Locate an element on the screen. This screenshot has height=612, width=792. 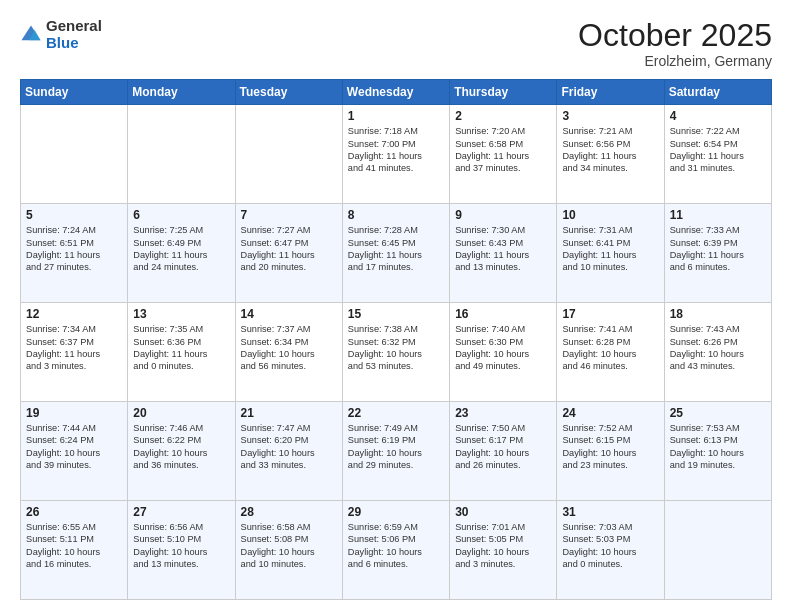
cell-info: Sunrise: 7:30 AM Sunset: 6:43 PM Dayligh… is located at coordinates (503, 249).